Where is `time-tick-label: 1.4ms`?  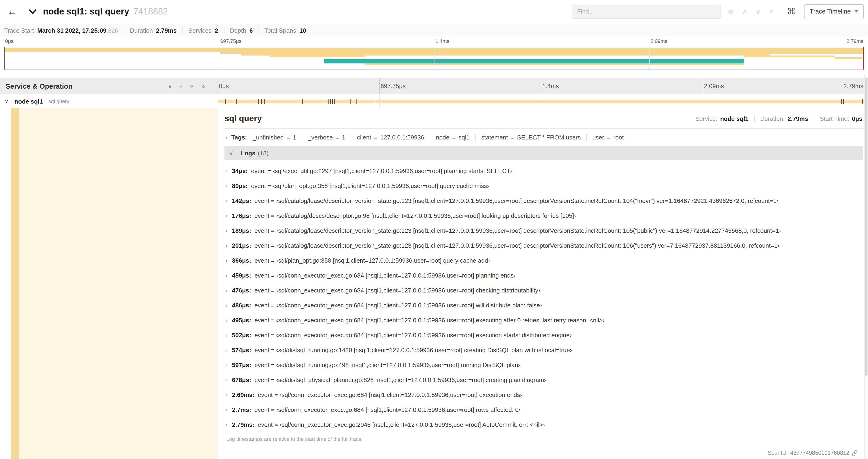
time-tick-label: 1.4ms is located at coordinates (550, 86).